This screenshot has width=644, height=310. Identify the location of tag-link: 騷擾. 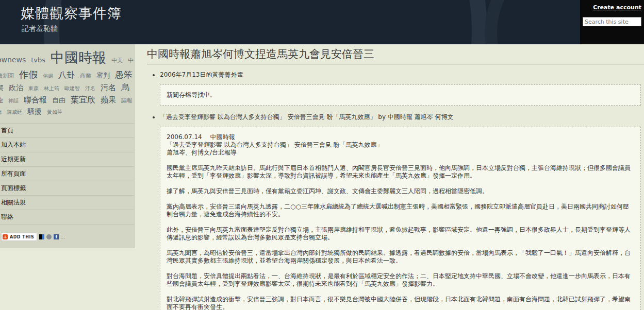
(35, 112).